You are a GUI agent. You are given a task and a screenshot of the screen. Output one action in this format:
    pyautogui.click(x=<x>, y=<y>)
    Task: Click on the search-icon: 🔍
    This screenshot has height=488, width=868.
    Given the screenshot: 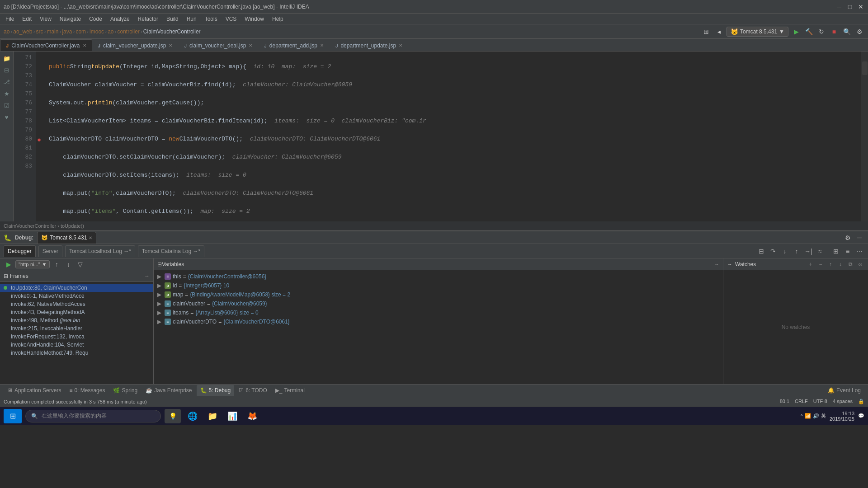 What is the action you would take?
    pyautogui.click(x=847, y=32)
    